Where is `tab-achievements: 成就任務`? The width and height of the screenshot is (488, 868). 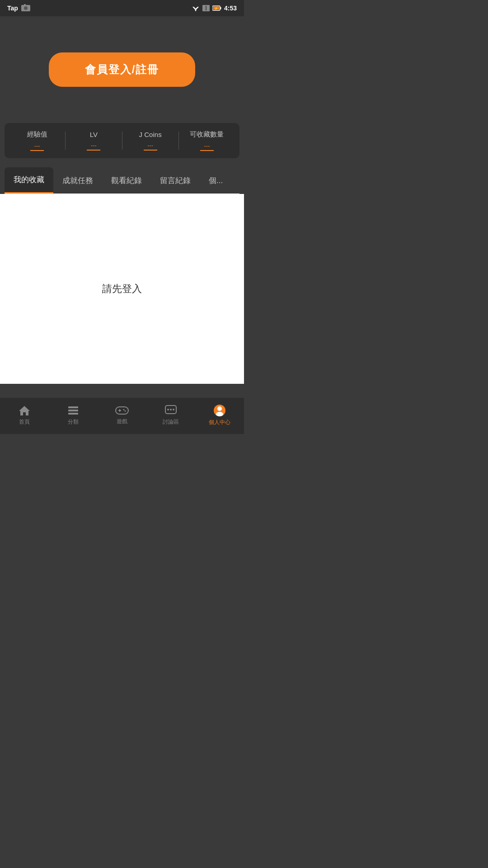
tab-achievements: 成就任務 is located at coordinates (78, 181).